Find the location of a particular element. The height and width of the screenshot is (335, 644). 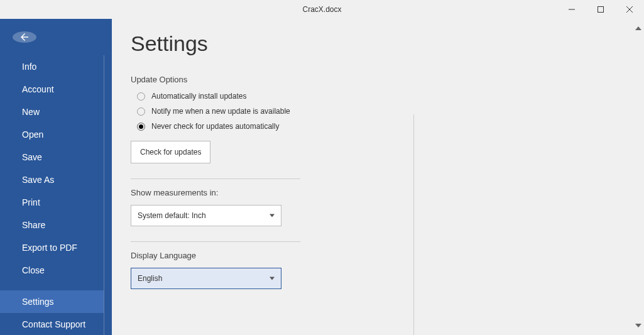

maximize-button is located at coordinates (601, 9).